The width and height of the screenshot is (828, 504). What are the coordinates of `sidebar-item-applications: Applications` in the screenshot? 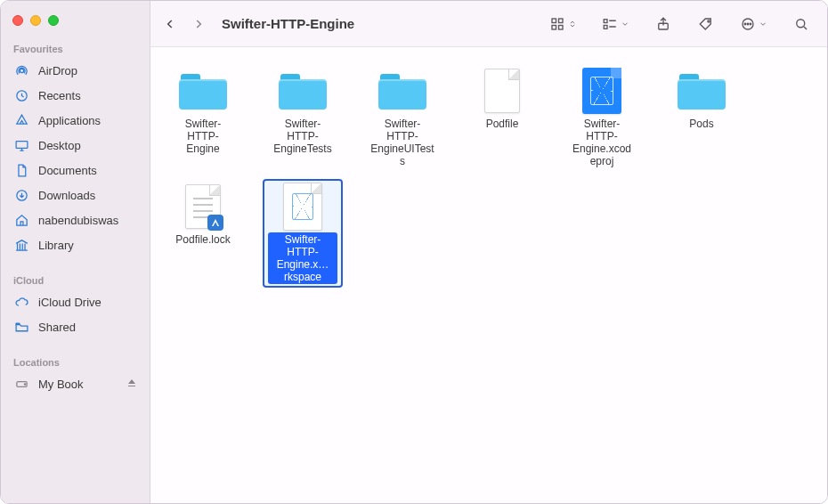 It's located at (75, 120).